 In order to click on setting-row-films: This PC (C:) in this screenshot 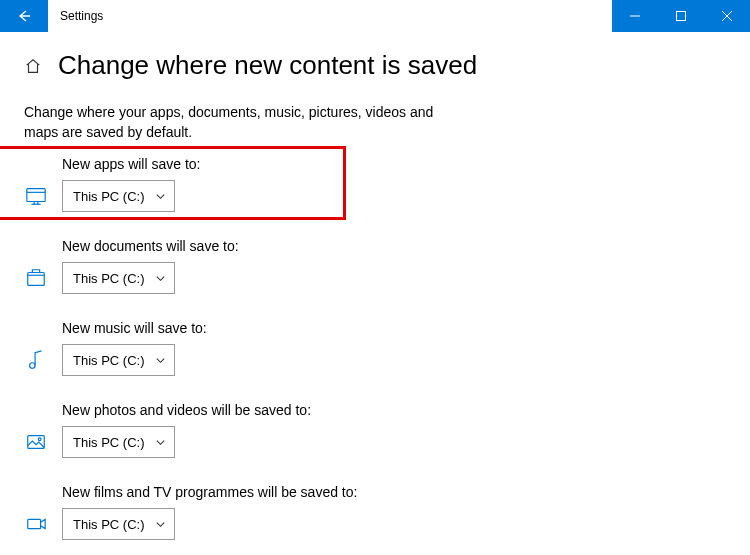, I will do `click(375, 524)`.